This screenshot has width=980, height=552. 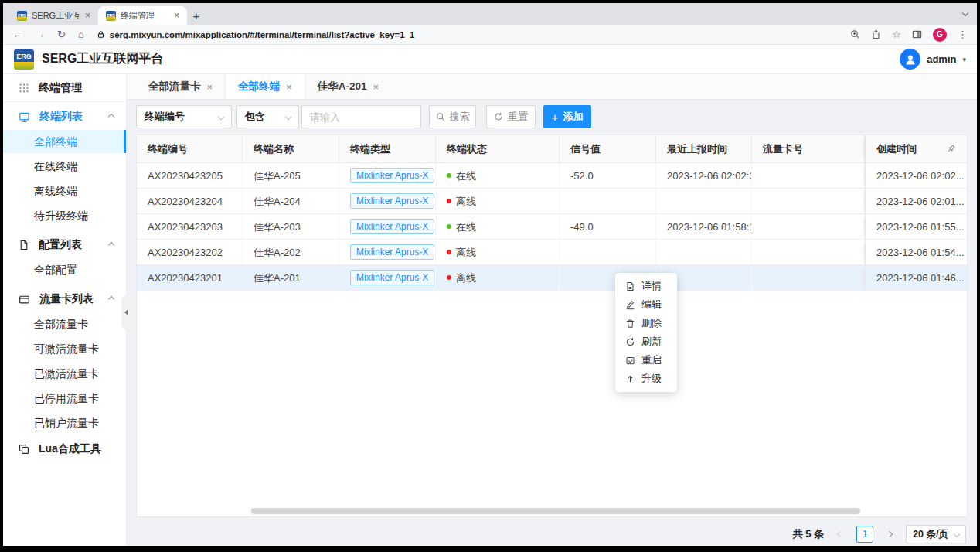 I want to click on chevron-down-icon, so click(x=957, y=534).